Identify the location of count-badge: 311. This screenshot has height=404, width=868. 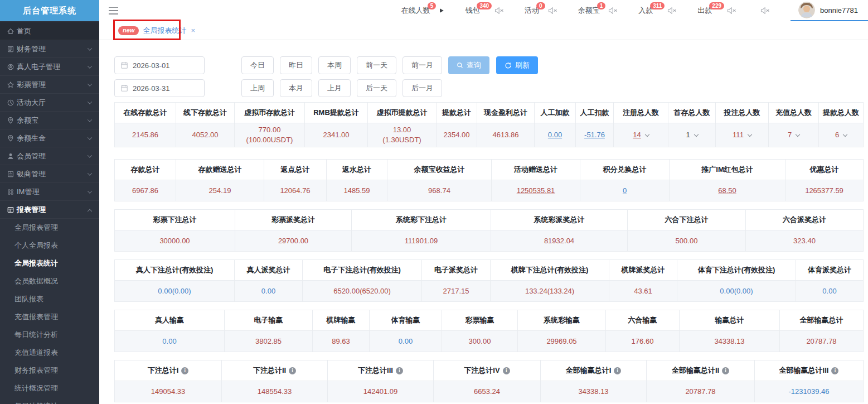
(657, 6).